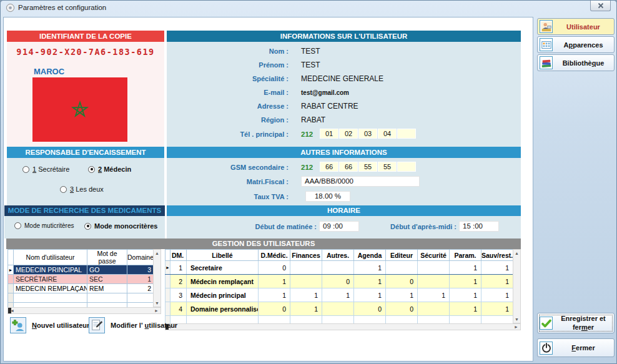  What do you see at coordinates (157, 278) in the screenshot?
I see `users-table-vscrollbar: ▲ ▼` at bounding box center [157, 278].